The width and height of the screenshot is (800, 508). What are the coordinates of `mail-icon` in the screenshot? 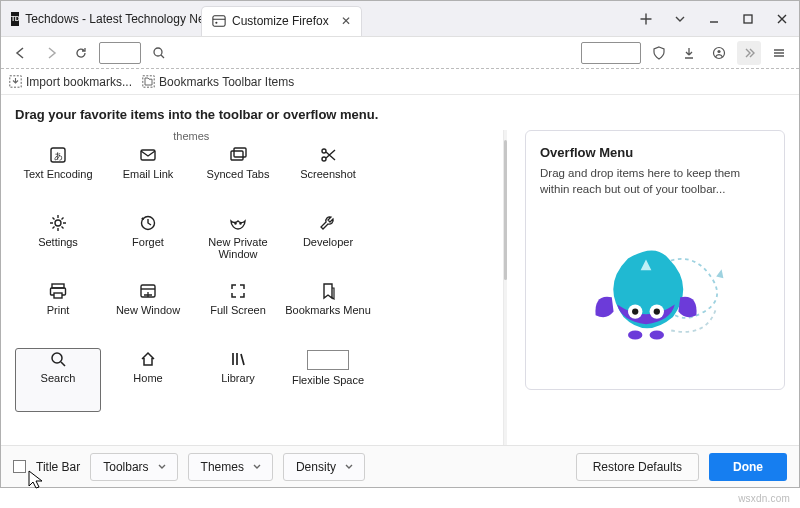 It's located at (148, 155).